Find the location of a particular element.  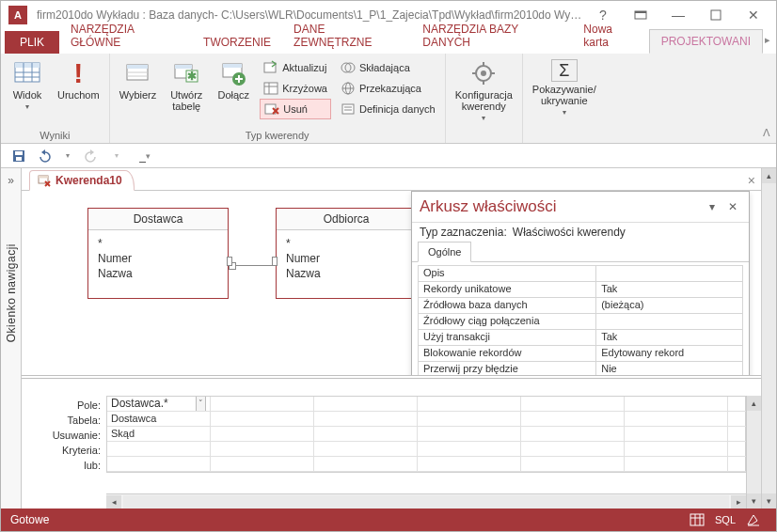

select-query-button: Wybierz is located at coordinates (138, 80).